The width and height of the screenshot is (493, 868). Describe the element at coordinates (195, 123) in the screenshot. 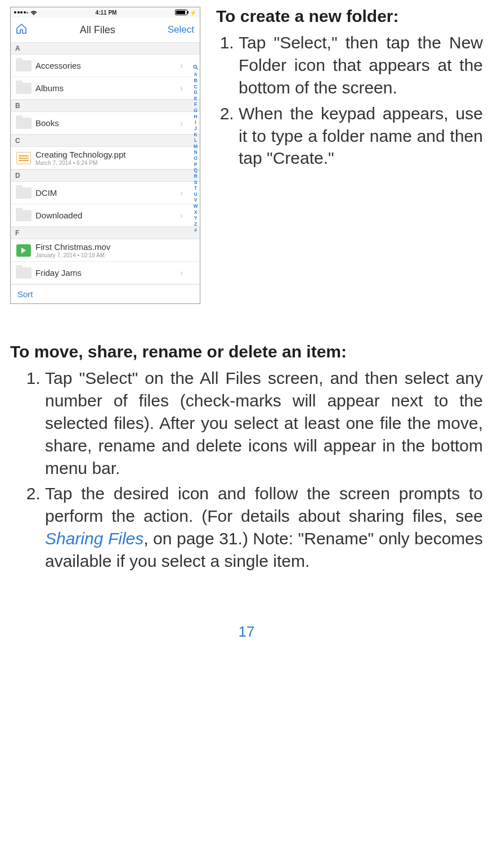

I see `index-letter: I` at that location.